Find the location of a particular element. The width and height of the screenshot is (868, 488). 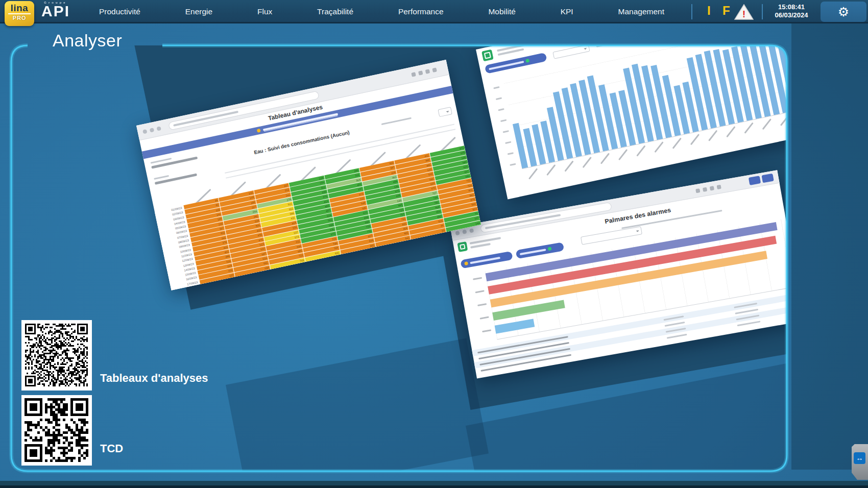

settings-button: ⚙ is located at coordinates (843, 12).